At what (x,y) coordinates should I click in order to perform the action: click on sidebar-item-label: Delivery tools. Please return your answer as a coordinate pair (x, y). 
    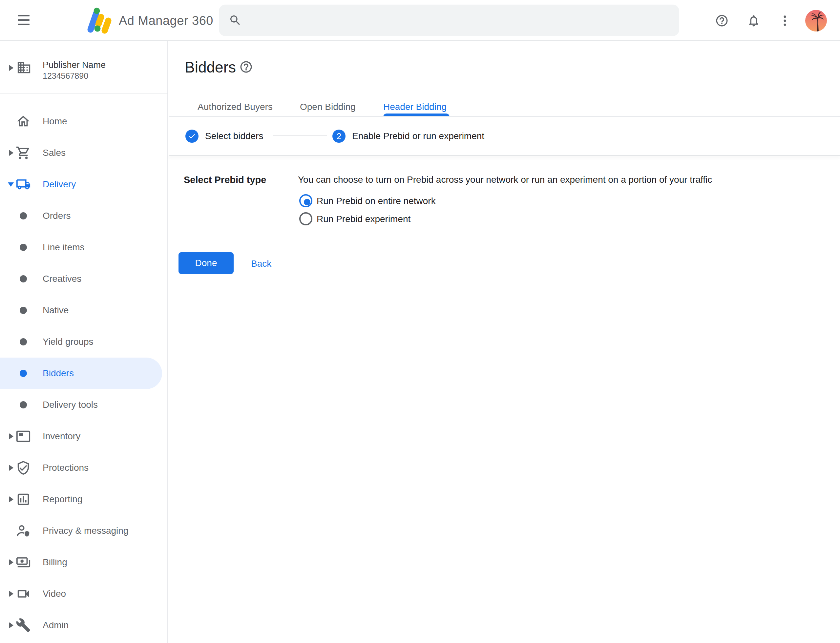
    Looking at the image, I should click on (70, 405).